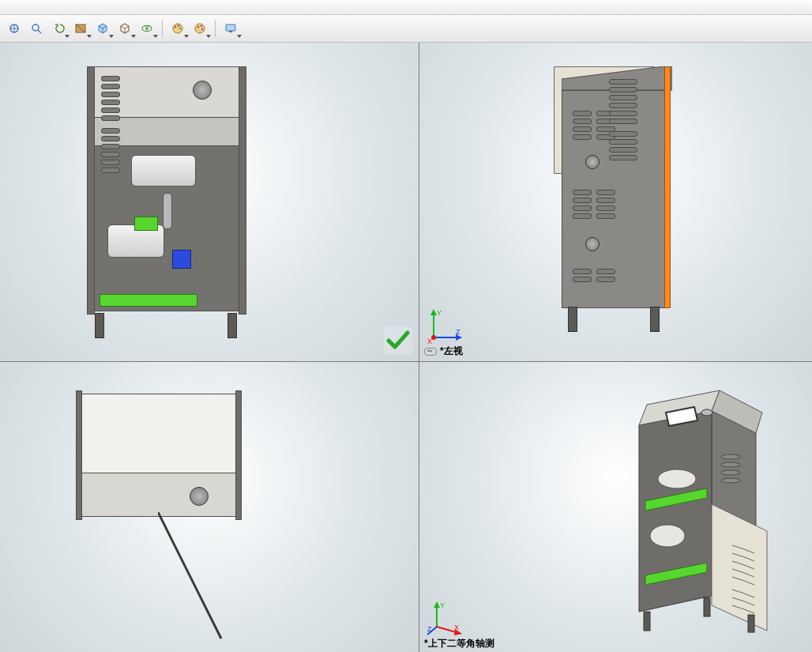  Describe the element at coordinates (445, 326) in the screenshot. I see `orientation-triad: Y Z X` at that location.